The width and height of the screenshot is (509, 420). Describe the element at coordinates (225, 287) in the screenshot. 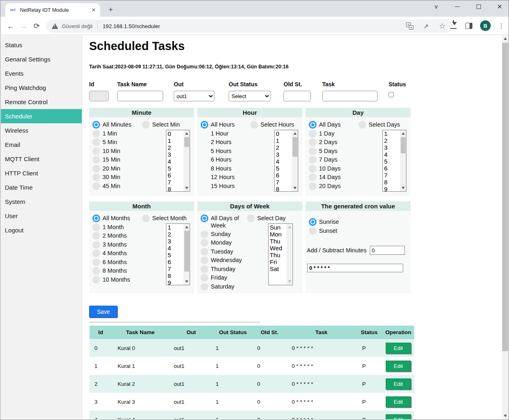

I see `radio-option: Saturday` at that location.